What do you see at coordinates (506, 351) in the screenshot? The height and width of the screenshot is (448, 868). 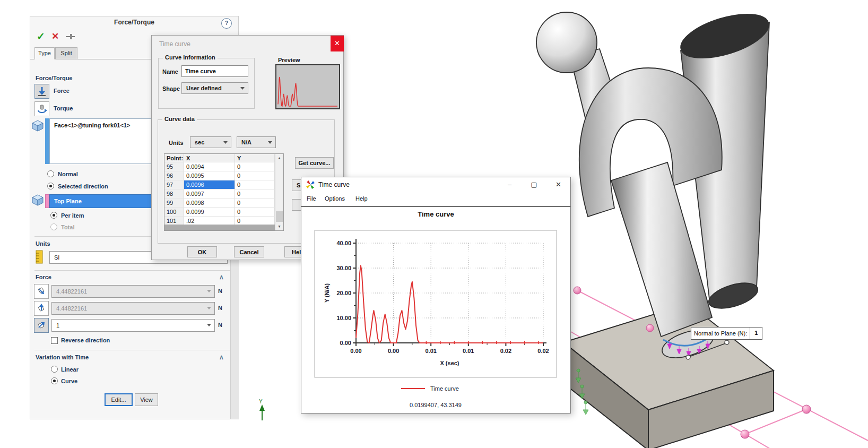 I see `svg-text: 0.02` at bounding box center [506, 351].